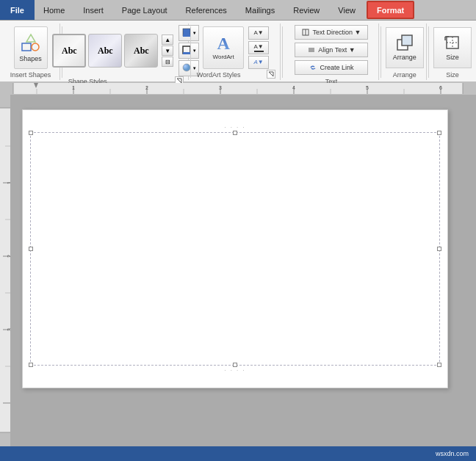 This screenshot has width=476, height=461. Describe the element at coordinates (238, 51) in the screenshot. I see `ribbon-content: Shapes Insert Shapes Abc Abc Abc ▲ ▼ ⊟` at that location.